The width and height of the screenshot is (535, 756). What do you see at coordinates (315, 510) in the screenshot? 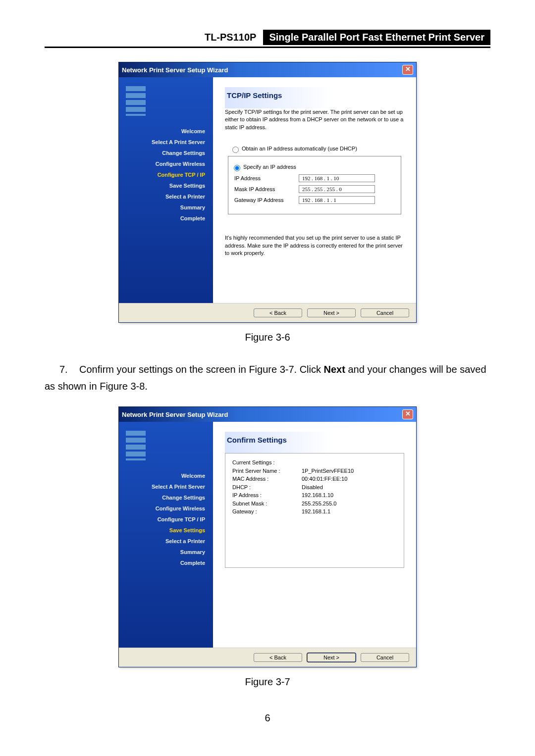
I see `settings-summary-box: Current Settings : Print Server Name :1P…` at bounding box center [315, 510].